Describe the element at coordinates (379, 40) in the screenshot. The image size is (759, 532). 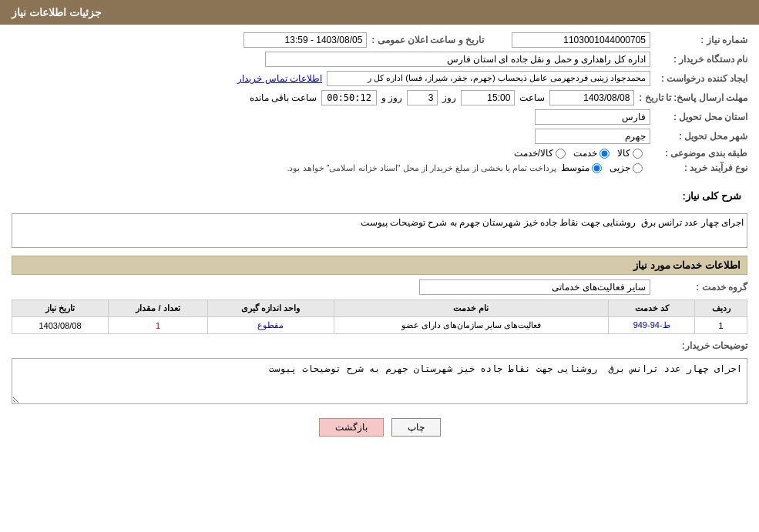
I see `row-shomareNiaz: شماره نیاز : 1103001044000705 تاریخ و سا…` at that location.